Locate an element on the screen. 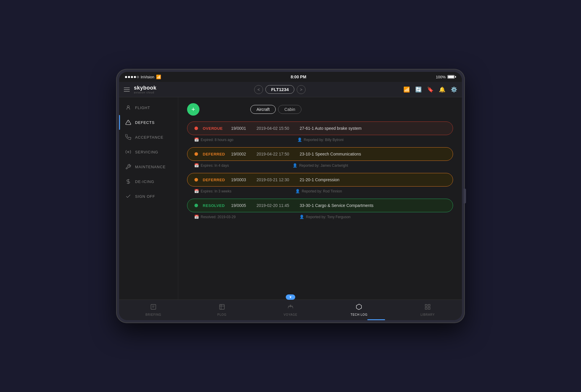  status-left: InVision 📶 is located at coordinates (143, 77).